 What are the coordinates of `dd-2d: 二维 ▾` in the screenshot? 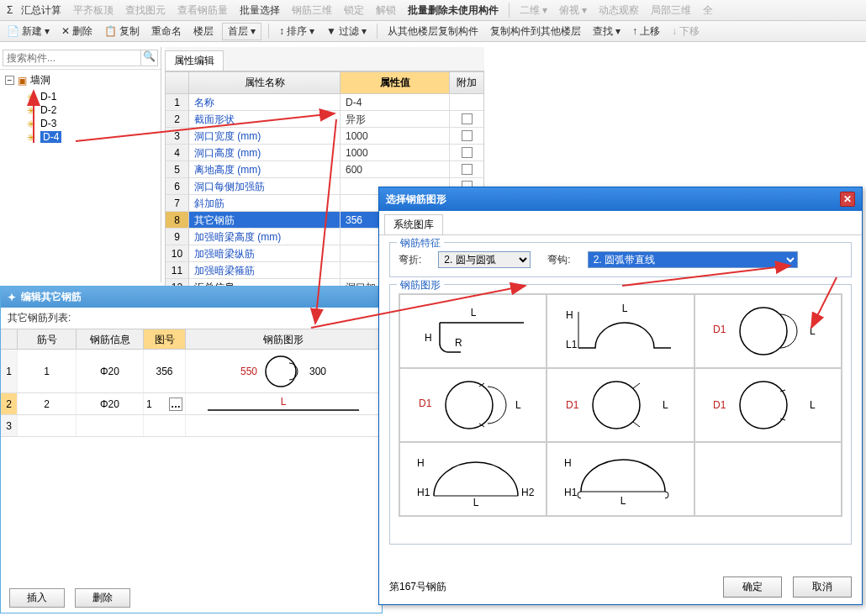 It's located at (533, 10).